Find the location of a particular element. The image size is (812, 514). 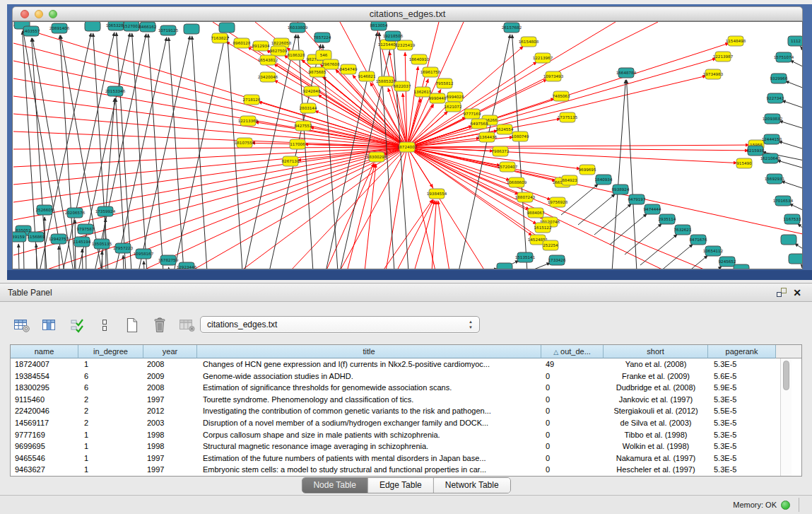

select-columns-icon is located at coordinates (77, 325).